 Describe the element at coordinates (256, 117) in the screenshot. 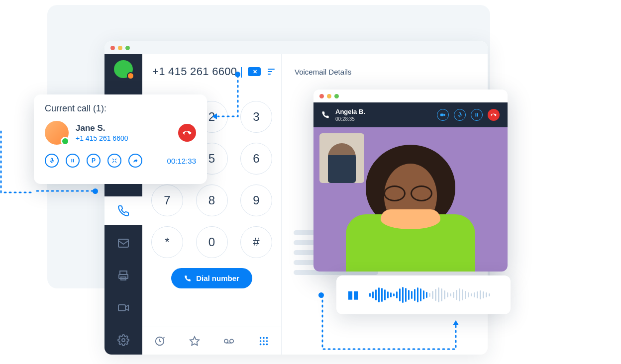

I see `key-3: 3` at that location.